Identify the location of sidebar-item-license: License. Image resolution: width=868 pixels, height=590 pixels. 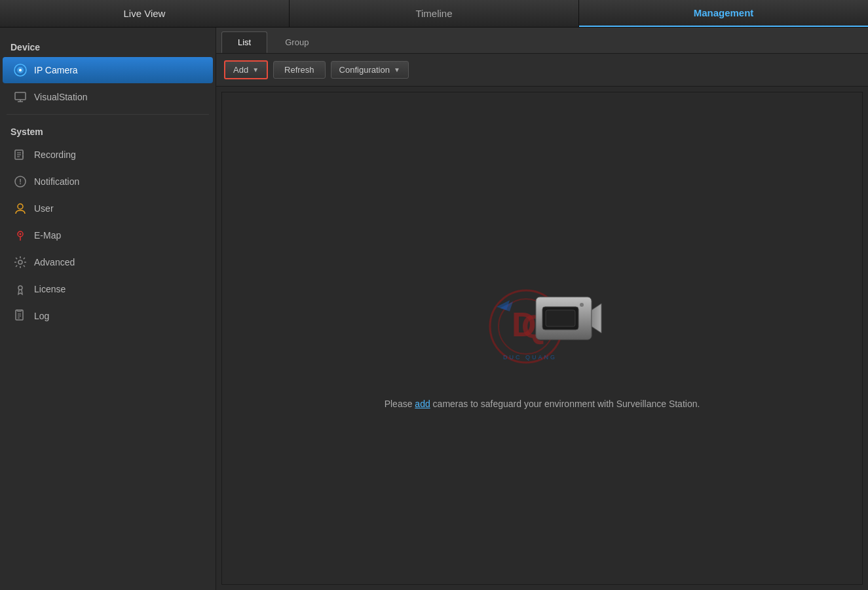
(107, 289).